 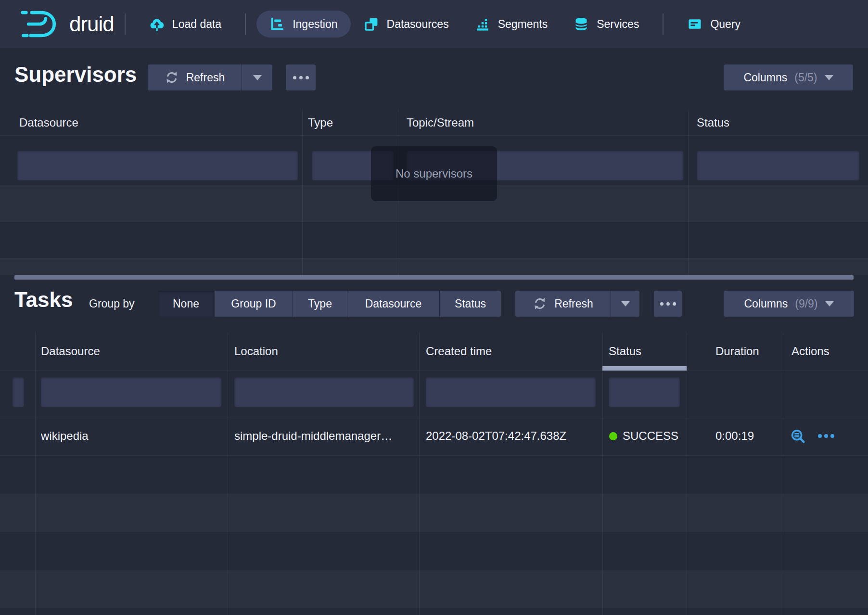 I want to click on columns-count: (5/5), so click(x=805, y=78).